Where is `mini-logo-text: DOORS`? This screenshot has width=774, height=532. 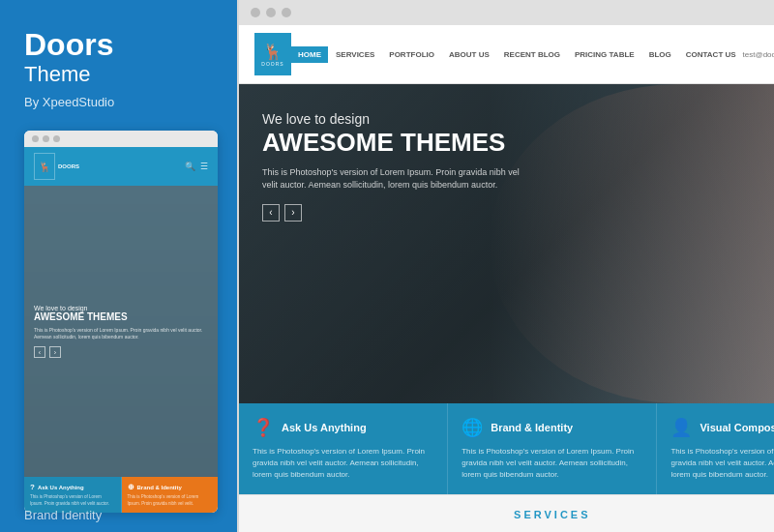 mini-logo-text: DOORS is located at coordinates (69, 166).